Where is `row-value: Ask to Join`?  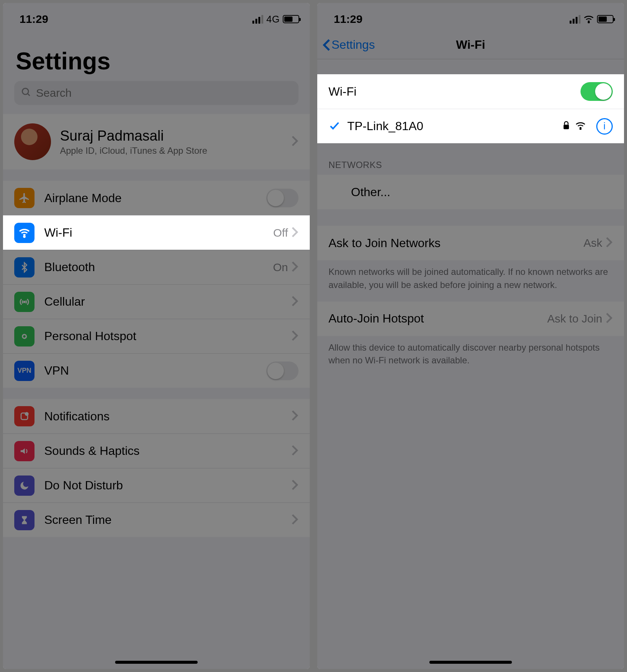 row-value: Ask to Join is located at coordinates (574, 319).